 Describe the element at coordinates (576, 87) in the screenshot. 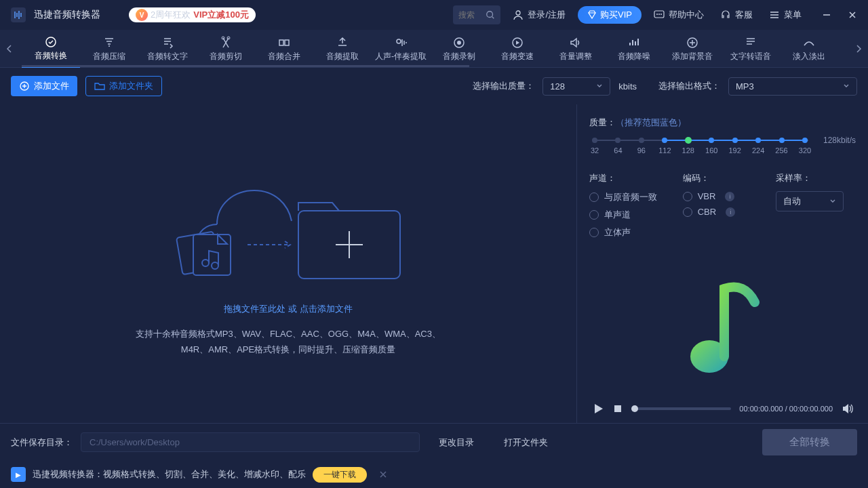

I see `quality-dropdown: 128` at that location.